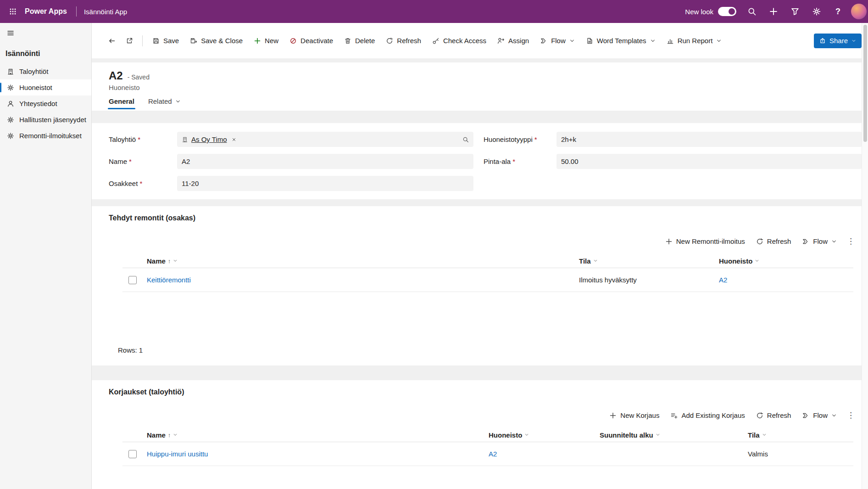 Image resolution: width=868 pixels, height=489 pixels. I want to click on lookup-chip: As Oy Timo, so click(210, 140).